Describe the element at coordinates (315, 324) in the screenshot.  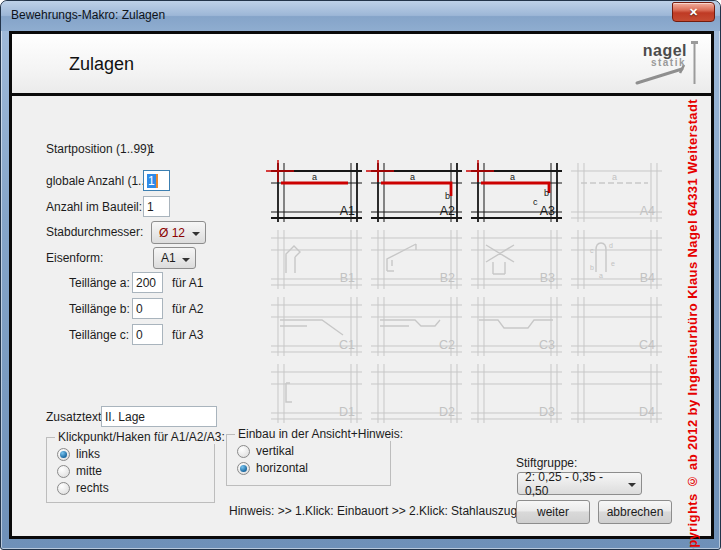
I see `eisenform-cell-C1: C1` at that location.